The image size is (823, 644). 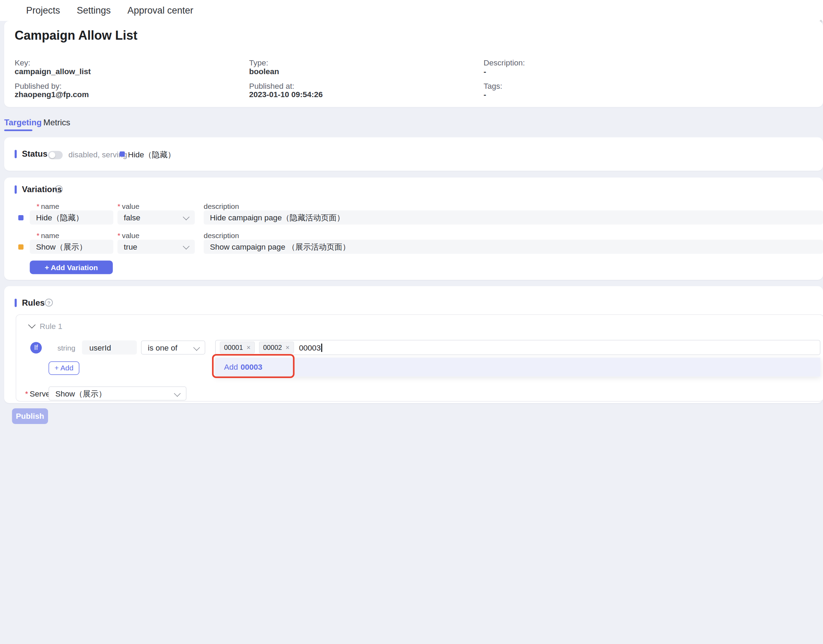 I want to click on status-toggle, so click(x=55, y=155).